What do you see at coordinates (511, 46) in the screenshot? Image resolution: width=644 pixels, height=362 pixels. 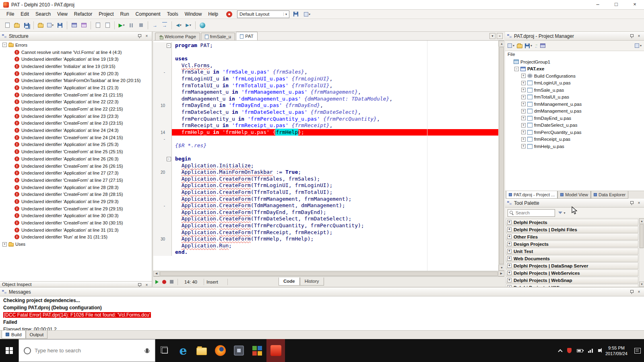 I see `new-item-button: ▾` at bounding box center [511, 46].